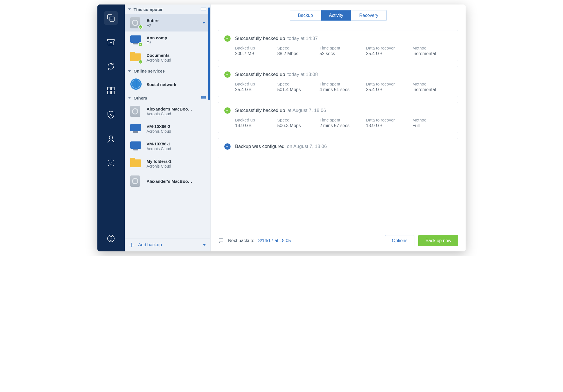 The height and width of the screenshot is (392, 563). Describe the element at coordinates (303, 74) in the screenshot. I see `activity-timestamp: today at 13:08` at that location.